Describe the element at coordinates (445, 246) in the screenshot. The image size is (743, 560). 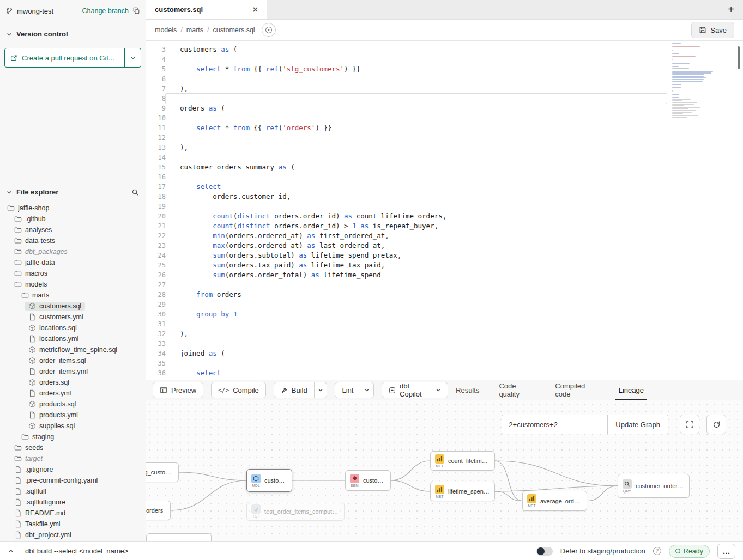
I see `code-line: 23 max(orders.ordered_at) as last_ordere…` at that location.